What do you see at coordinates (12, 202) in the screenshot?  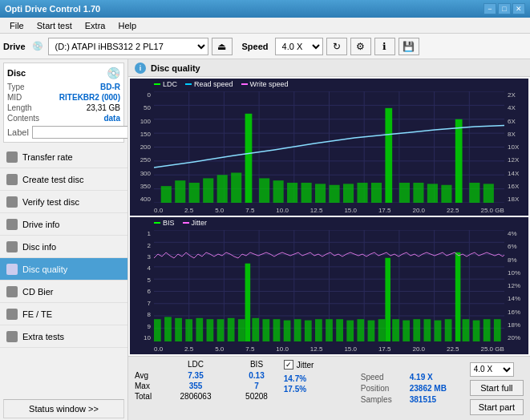 I see `verify-test-disc-icon` at bounding box center [12, 202].